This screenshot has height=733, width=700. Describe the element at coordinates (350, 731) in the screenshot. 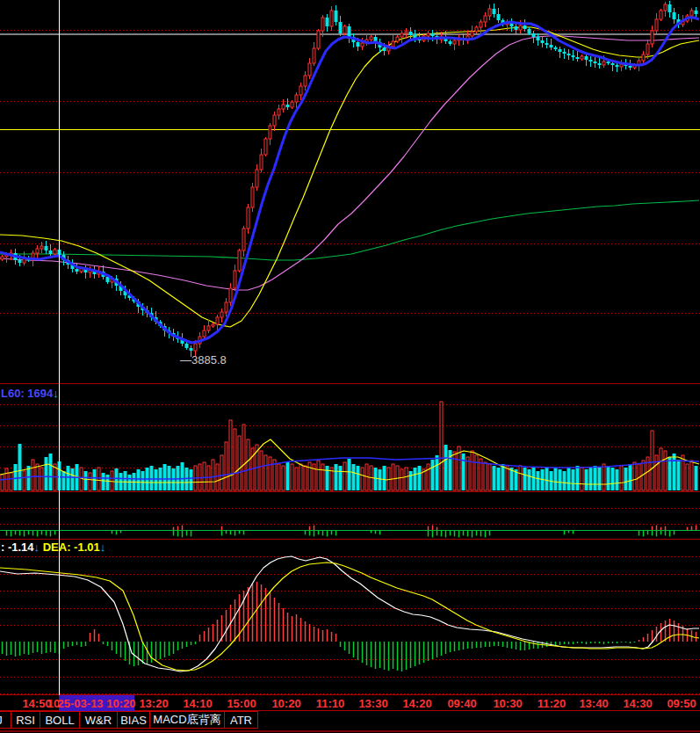

I see `bottom-border` at that location.